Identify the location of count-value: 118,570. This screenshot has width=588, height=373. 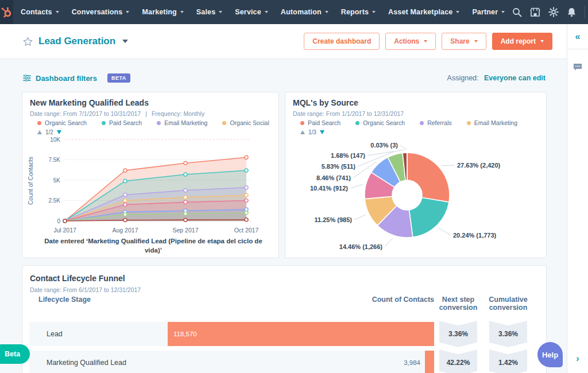
(185, 334).